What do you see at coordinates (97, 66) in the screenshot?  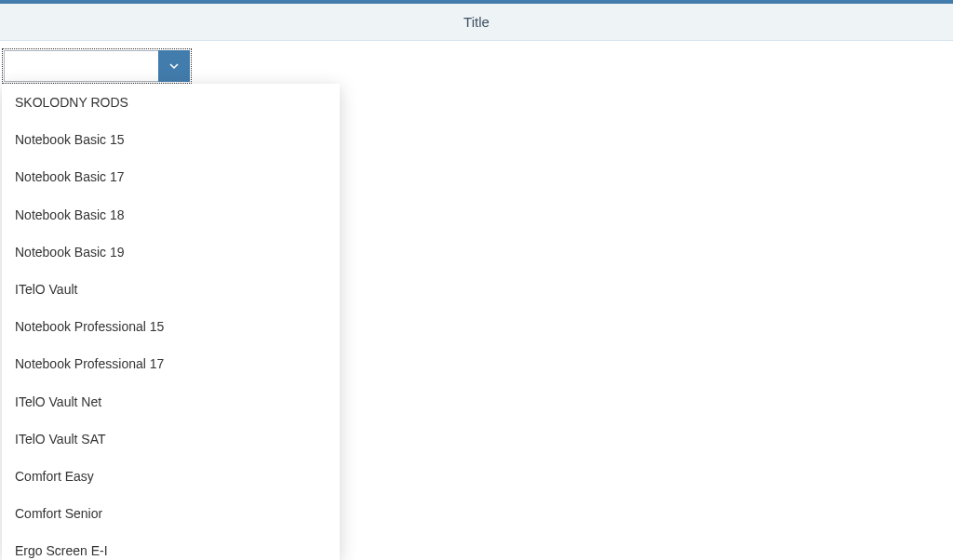 I see `combobox-focus-outline` at bounding box center [97, 66].